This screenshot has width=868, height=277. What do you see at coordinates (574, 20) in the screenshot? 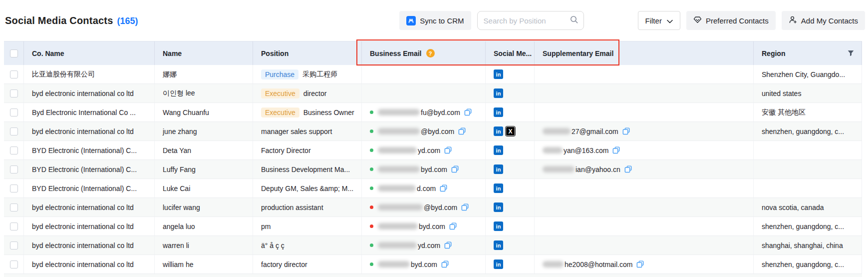
I see `search-icon` at bounding box center [574, 20].